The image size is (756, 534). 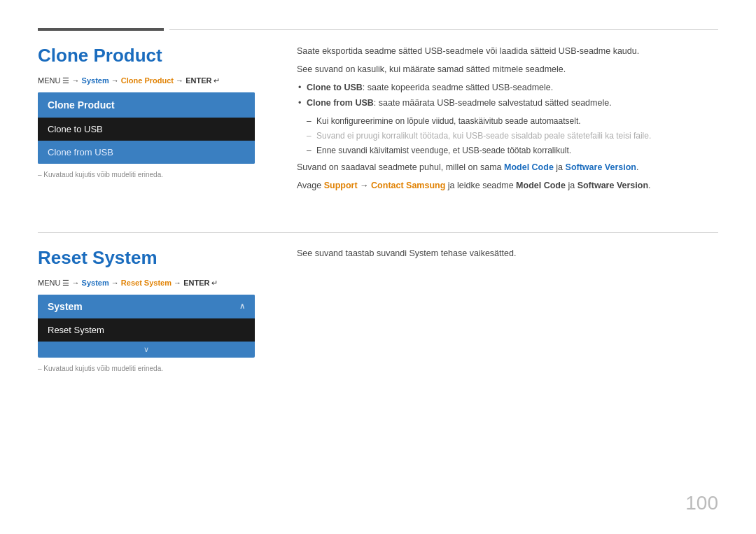 What do you see at coordinates (146, 105) in the screenshot?
I see `clone-menu-header: Clone Product` at bounding box center [146, 105].